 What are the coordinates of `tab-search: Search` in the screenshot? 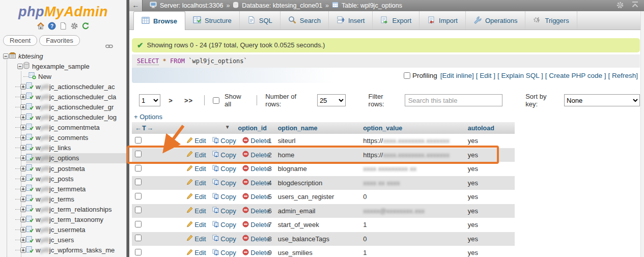 It's located at (304, 20).